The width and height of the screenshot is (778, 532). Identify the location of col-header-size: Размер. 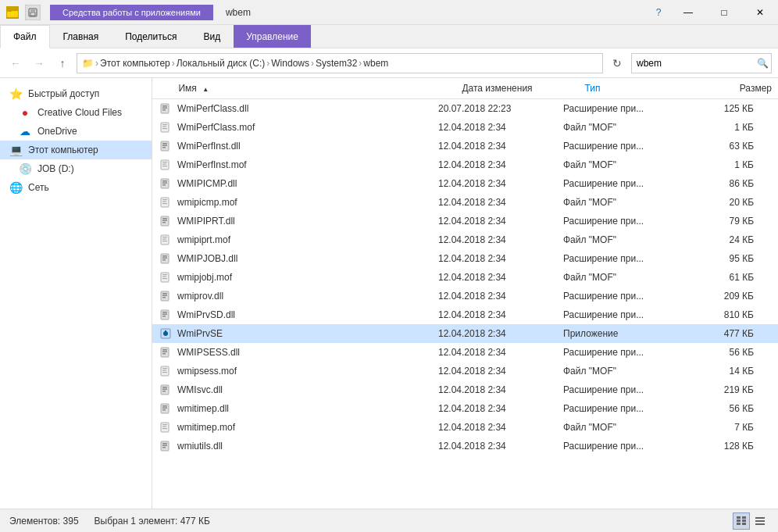
(740, 88).